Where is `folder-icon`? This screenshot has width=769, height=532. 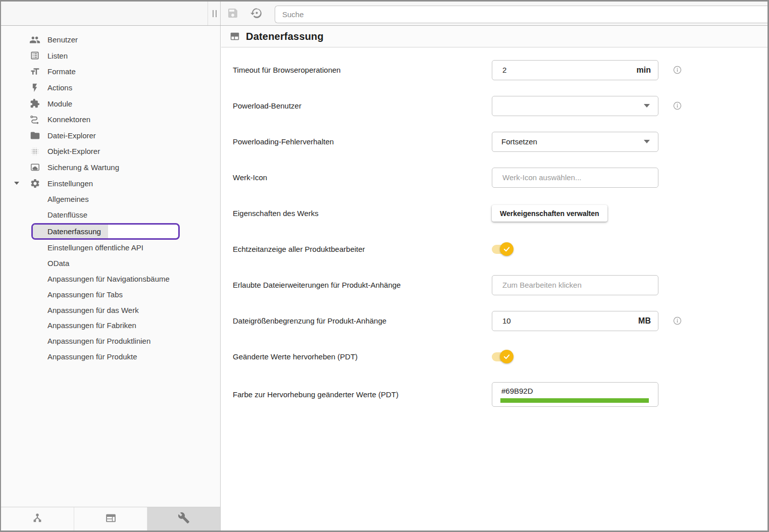
folder-icon is located at coordinates (35, 135).